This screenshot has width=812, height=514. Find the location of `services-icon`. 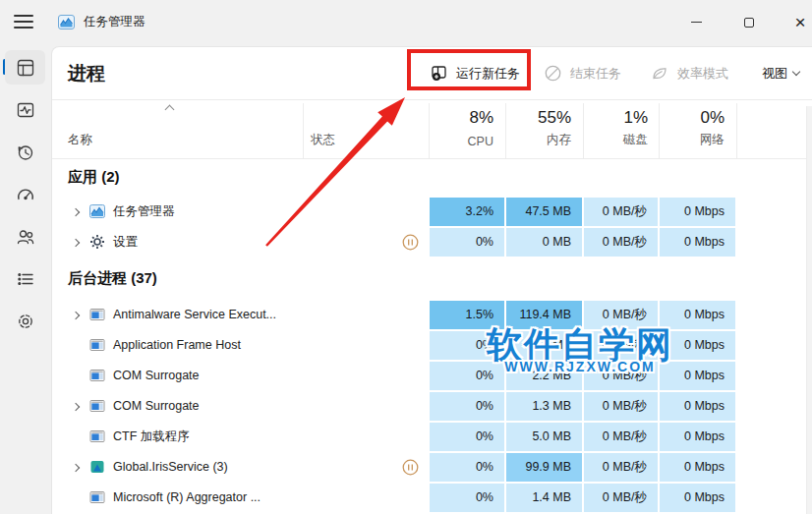

services-icon is located at coordinates (26, 321).